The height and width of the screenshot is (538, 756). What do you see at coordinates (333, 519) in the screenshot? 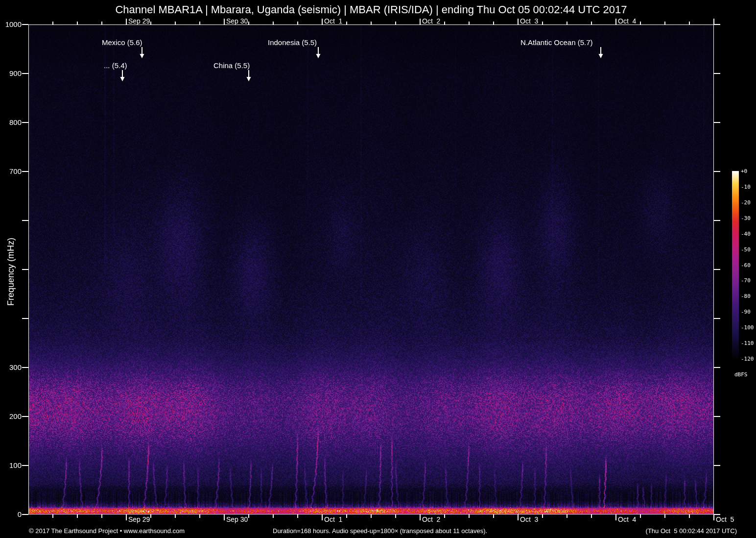
I see `x-axis-label-bottom: Oct 1` at bounding box center [333, 519].